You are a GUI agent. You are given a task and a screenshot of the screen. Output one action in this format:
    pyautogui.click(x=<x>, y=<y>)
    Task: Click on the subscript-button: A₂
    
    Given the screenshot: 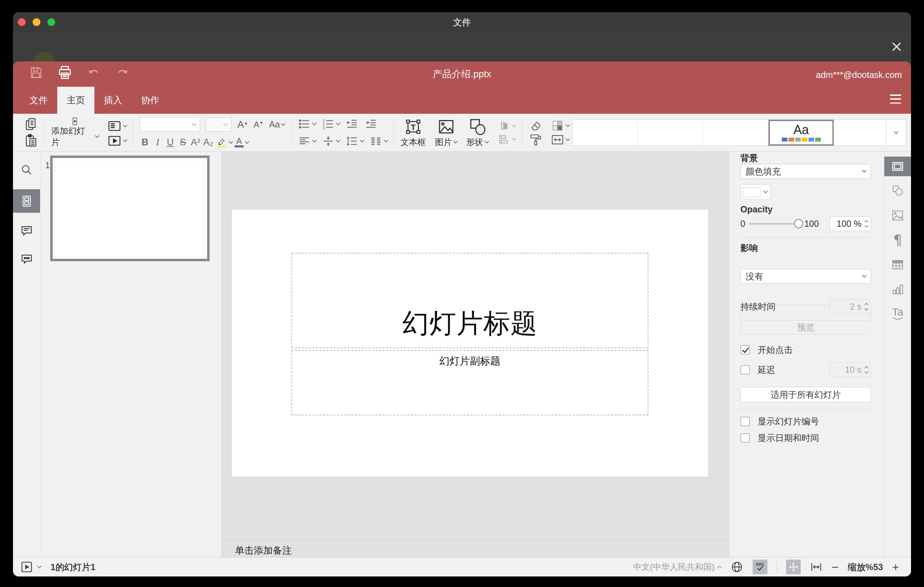 What is the action you would take?
    pyautogui.click(x=208, y=142)
    